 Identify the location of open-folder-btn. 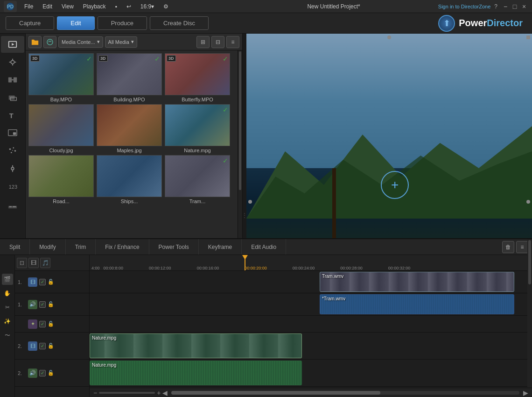
(35, 42).